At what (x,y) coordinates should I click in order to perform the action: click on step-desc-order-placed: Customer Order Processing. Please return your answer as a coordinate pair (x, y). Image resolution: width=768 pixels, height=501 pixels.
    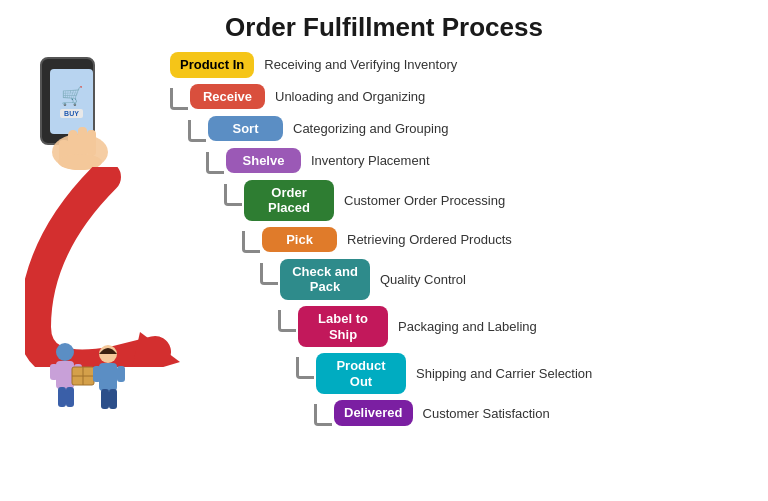
    Looking at the image, I should click on (424, 200).